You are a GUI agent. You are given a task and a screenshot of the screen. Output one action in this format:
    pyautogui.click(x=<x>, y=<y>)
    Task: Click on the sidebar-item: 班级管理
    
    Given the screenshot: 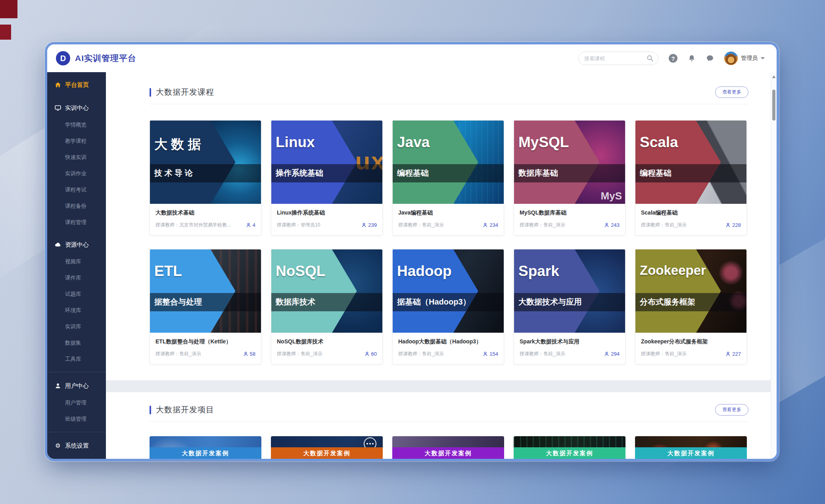 What is the action you would take?
    pyautogui.click(x=77, y=419)
    